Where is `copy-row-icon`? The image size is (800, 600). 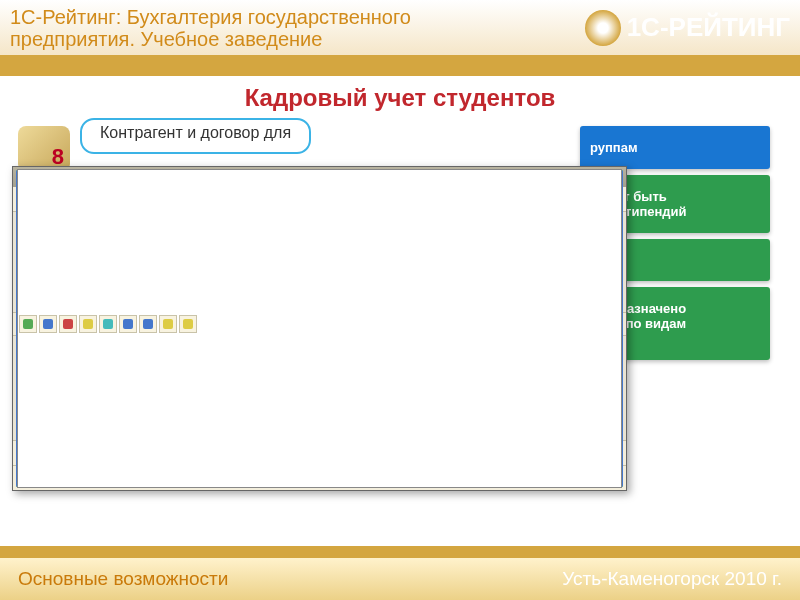 copy-row-icon is located at coordinates (88, 324).